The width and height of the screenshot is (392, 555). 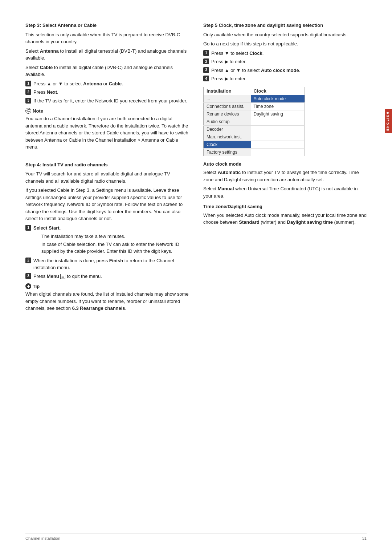 What do you see at coordinates (28, 101) in the screenshot?
I see `step-number-3: 3` at bounding box center [28, 101].